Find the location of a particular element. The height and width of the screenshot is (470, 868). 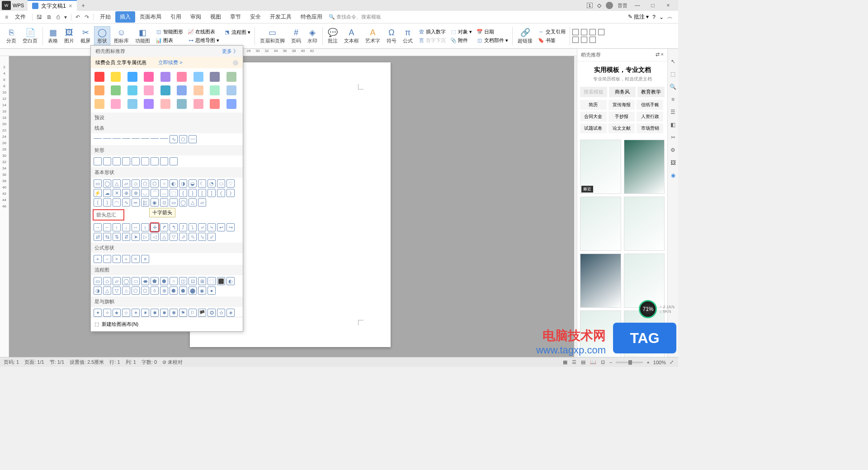

shape-basic: ⬱ is located at coordinates (145, 202).